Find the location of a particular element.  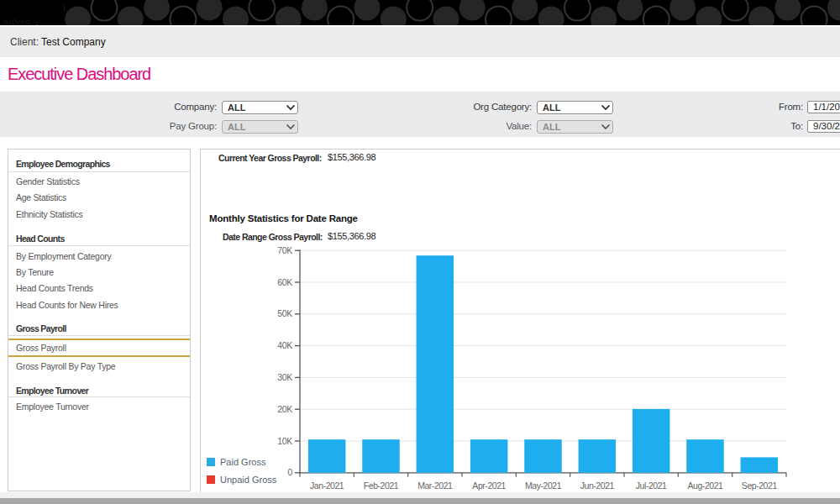

svg-text: 70K is located at coordinates (285, 250).